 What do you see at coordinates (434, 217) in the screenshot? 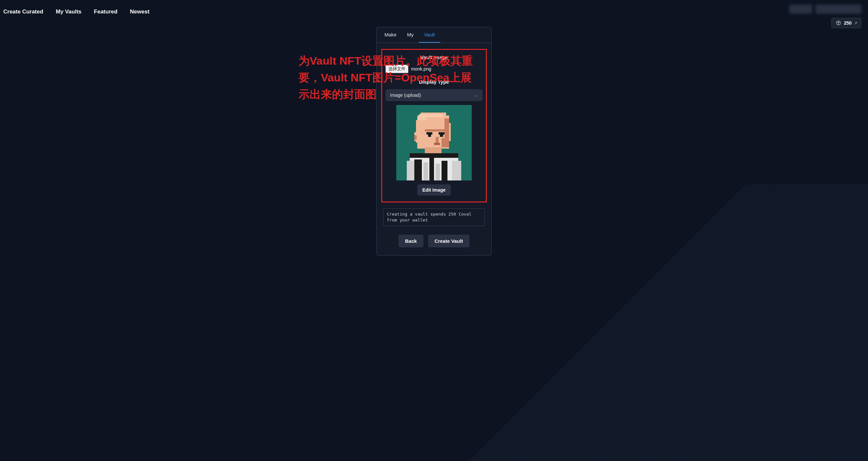
I see `info-message: Creating a vault spends 250 Coval from y…` at bounding box center [434, 217].